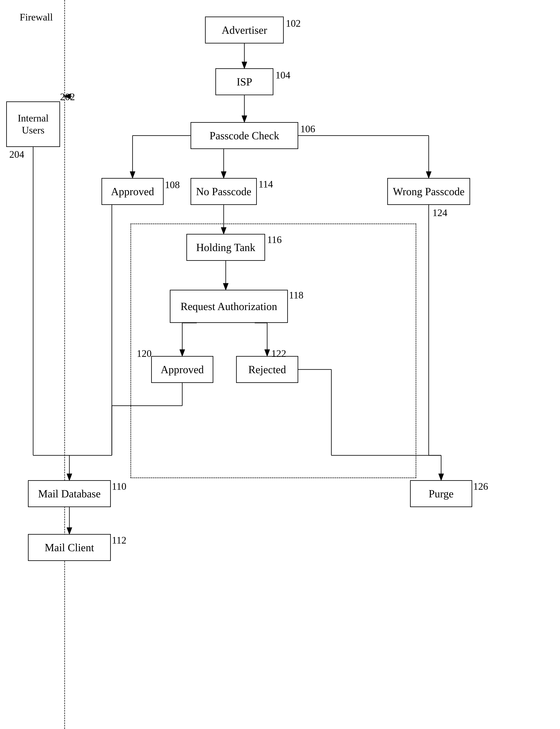  Describe the element at coordinates (229, 307) in the screenshot. I see `request-auth-label: Request Authorization` at that location.